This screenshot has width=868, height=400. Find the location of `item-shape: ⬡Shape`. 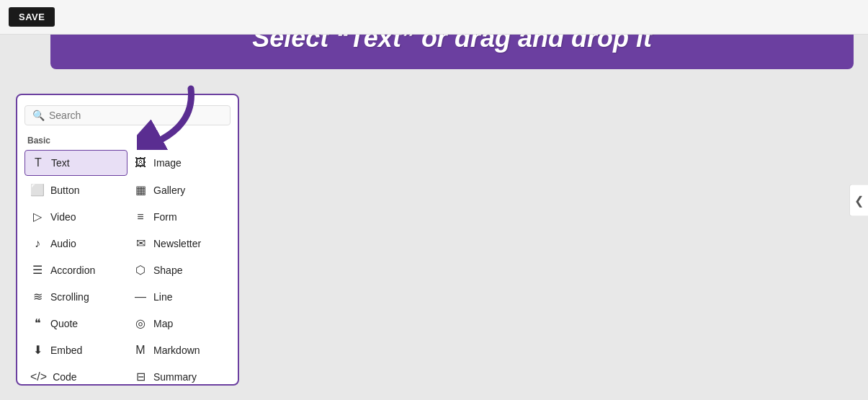

item-shape: ⬡Shape is located at coordinates (179, 270).